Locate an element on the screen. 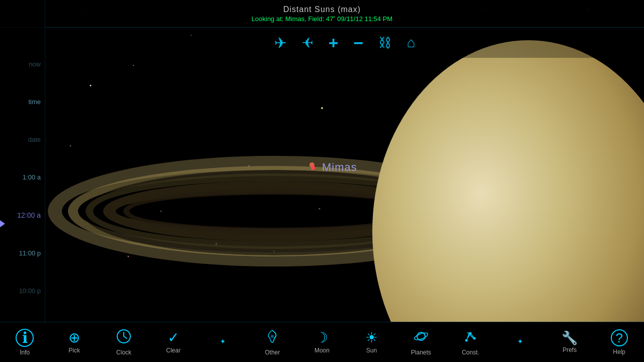  constellations-label: Const. is located at coordinates (471, 352).